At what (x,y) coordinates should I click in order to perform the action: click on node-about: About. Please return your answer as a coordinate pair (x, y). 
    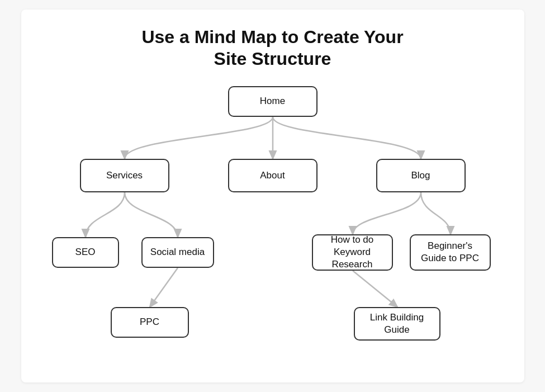
    Looking at the image, I should click on (273, 176).